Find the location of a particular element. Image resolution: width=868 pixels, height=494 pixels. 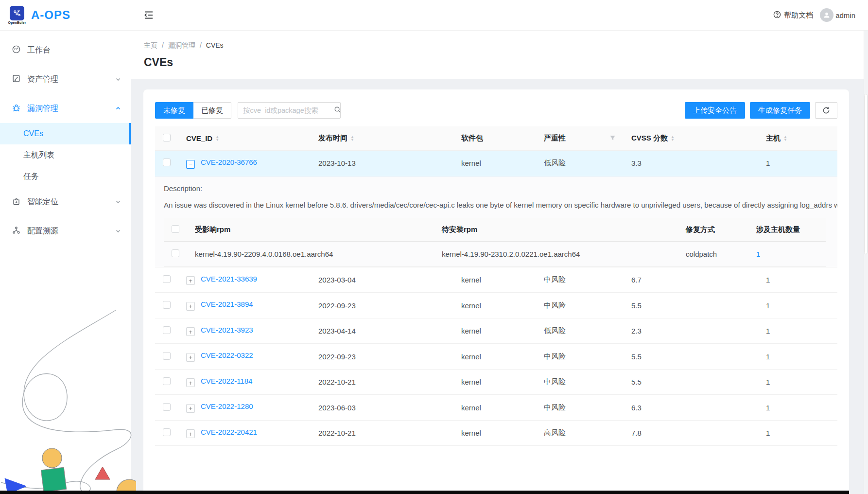

select-all-checkbox is located at coordinates (167, 138).